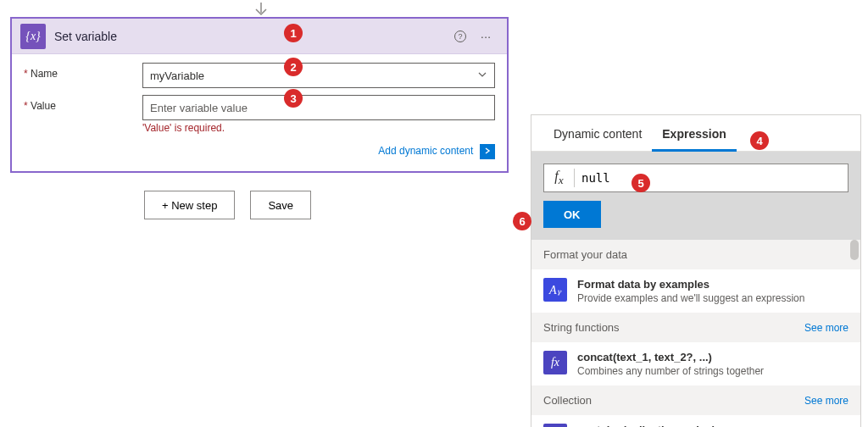 Image resolution: width=868 pixels, height=427 pixels. Describe the element at coordinates (261, 10) in the screenshot. I see `flow-connector-arrow` at that location.